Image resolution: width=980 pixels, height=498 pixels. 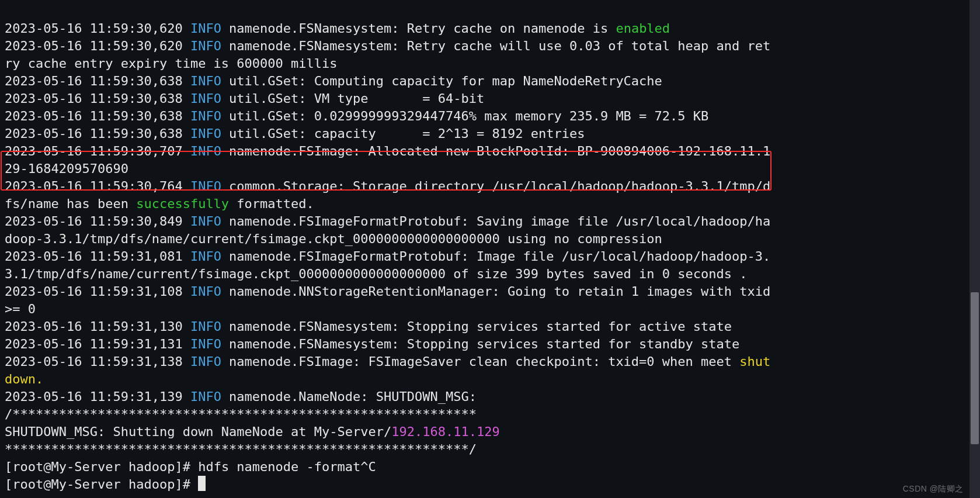 I want to click on shell-prompt: [root@My-Server hadoop]#, so click(x=105, y=484).